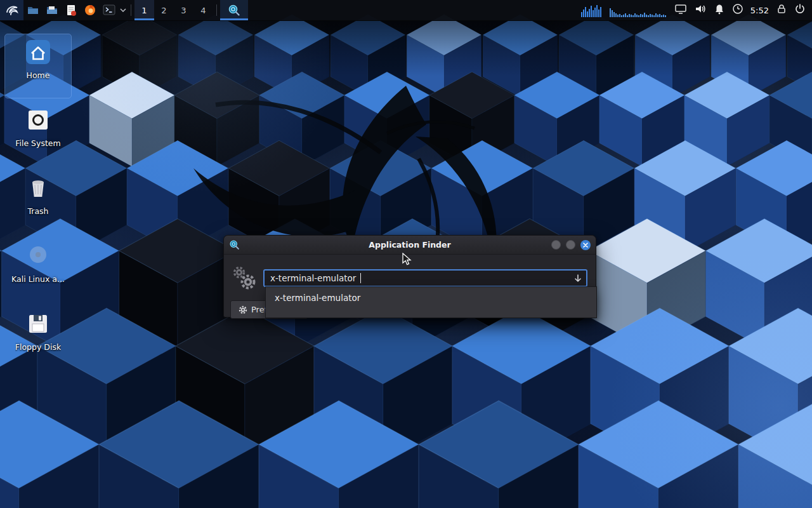 This screenshot has height=508, width=812. What do you see at coordinates (360, 278) in the screenshot?
I see `text-cursor` at bounding box center [360, 278].